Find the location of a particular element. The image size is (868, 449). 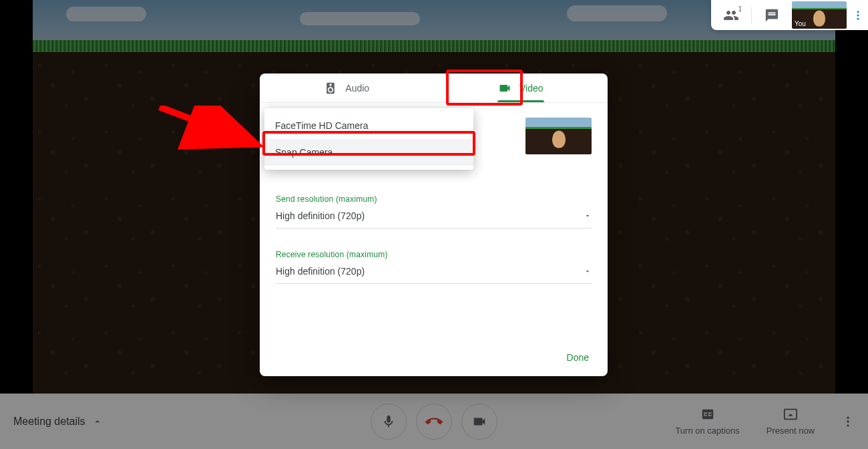

send-resolution-label: Send resolution (maximum) is located at coordinates (434, 199).